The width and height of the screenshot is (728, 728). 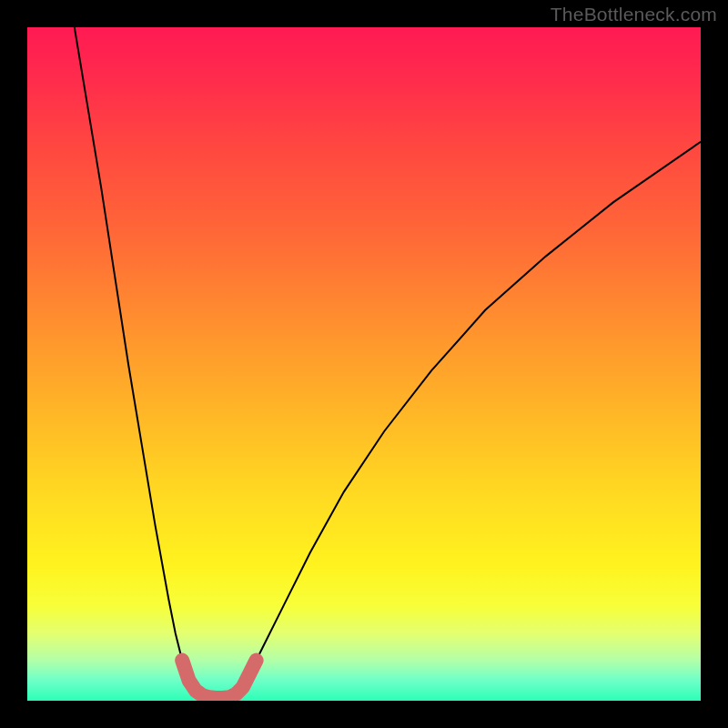 What do you see at coordinates (218, 679) in the screenshot?
I see `valley-highlight-path` at bounding box center [218, 679].